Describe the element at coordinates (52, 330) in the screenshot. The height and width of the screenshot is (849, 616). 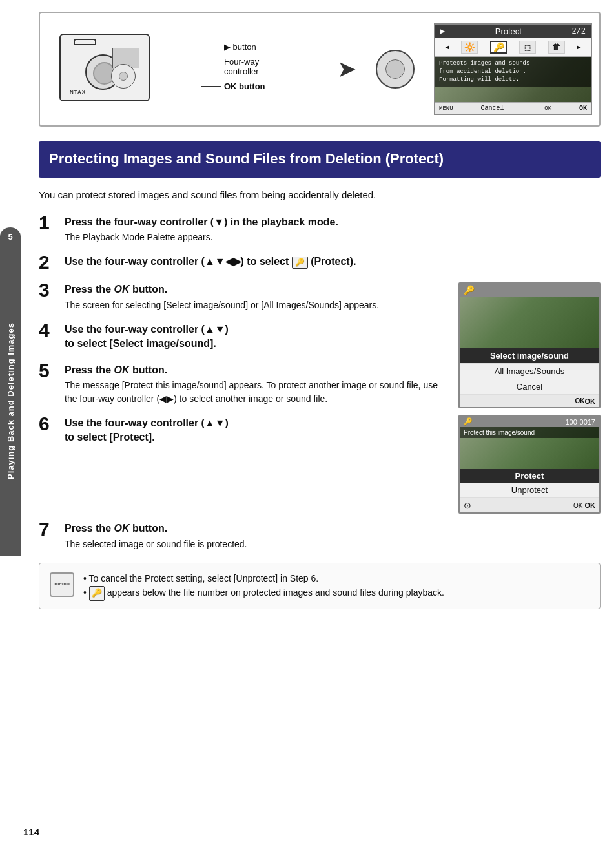
I see `step-4-number: 4` at that location.